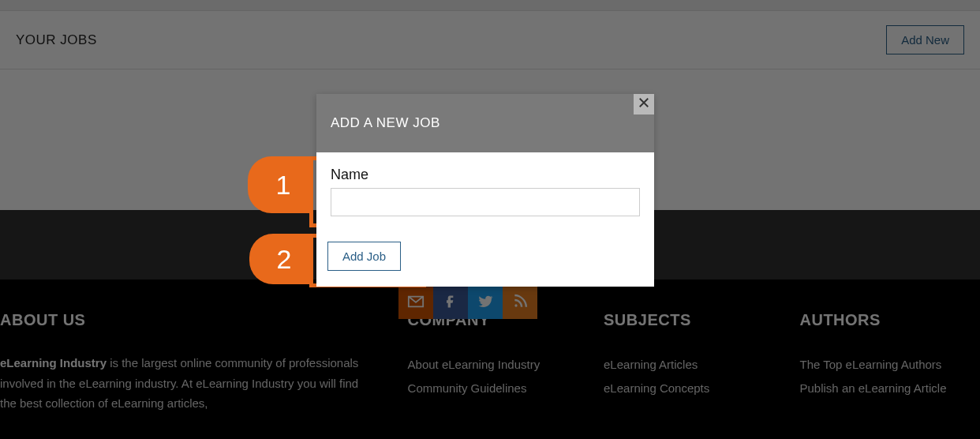 The height and width of the screenshot is (439, 980). What do you see at coordinates (279, 185) in the screenshot?
I see `annotation-number: 1` at bounding box center [279, 185].